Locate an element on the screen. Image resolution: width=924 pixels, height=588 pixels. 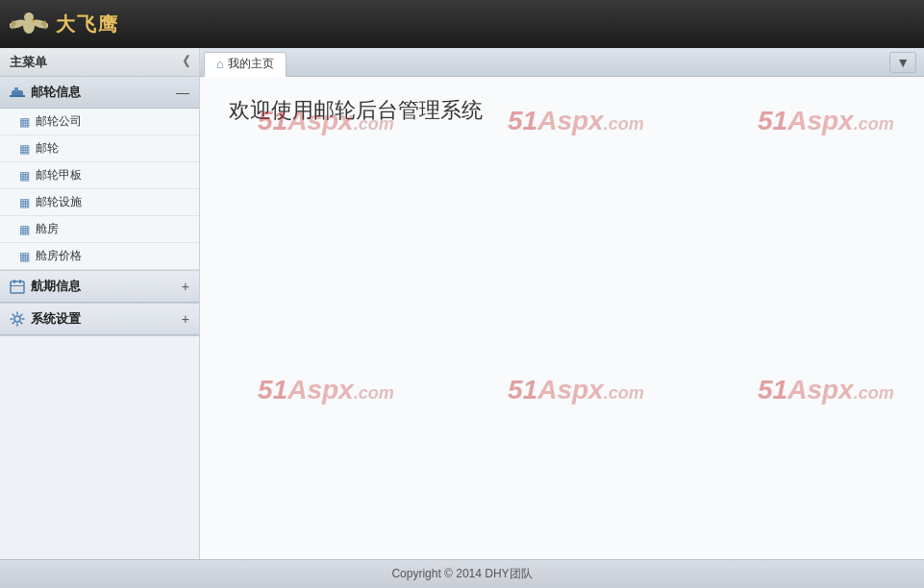
menu-group-system-settings: 系统设置 + is located at coordinates (100, 320).